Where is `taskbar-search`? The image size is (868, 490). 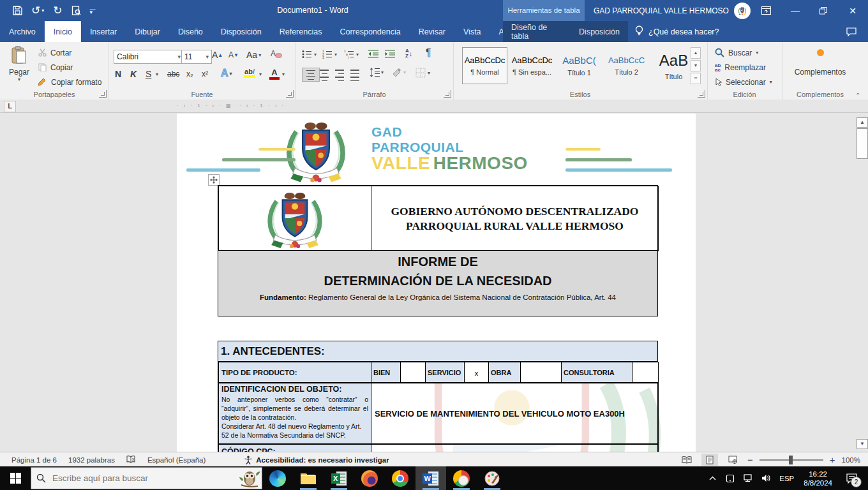 taskbar-search is located at coordinates (147, 479).